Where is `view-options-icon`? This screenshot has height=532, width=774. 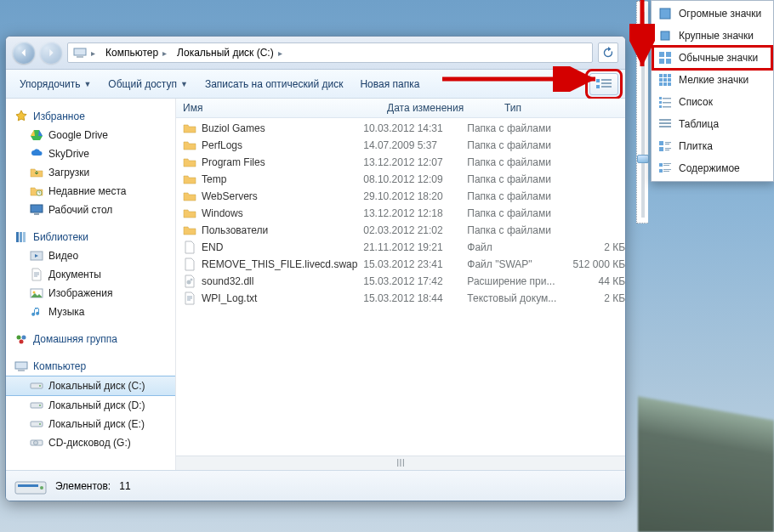 view-options-icon is located at coordinates (604, 84).